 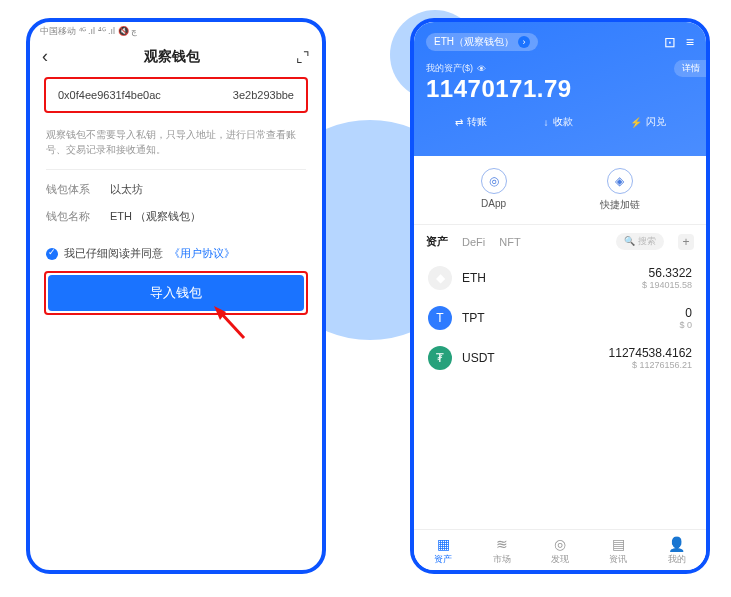 What do you see at coordinates (618, 551) in the screenshot?
I see `nav-news: ▤资讯` at bounding box center [618, 551].